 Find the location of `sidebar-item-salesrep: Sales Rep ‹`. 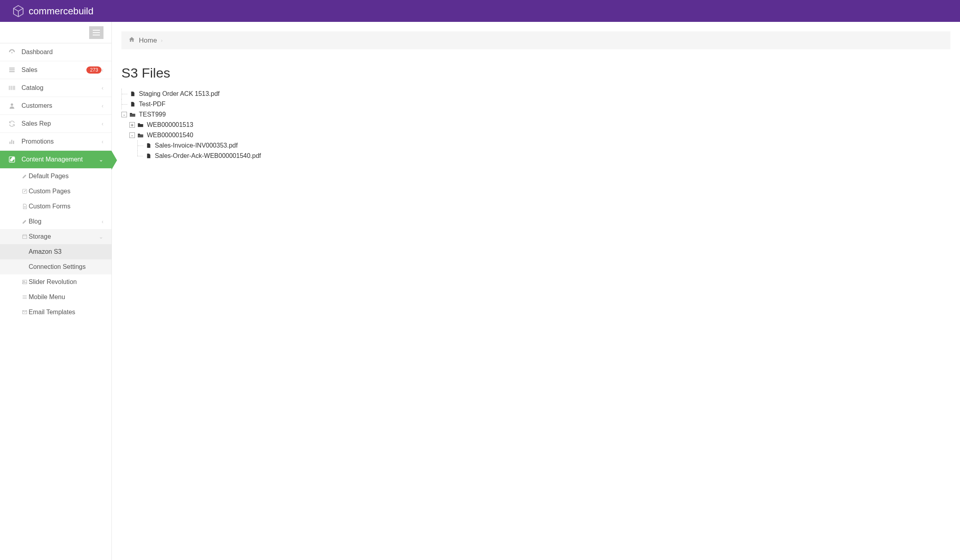

sidebar-item-salesrep: Sales Rep ‹ is located at coordinates (56, 124).